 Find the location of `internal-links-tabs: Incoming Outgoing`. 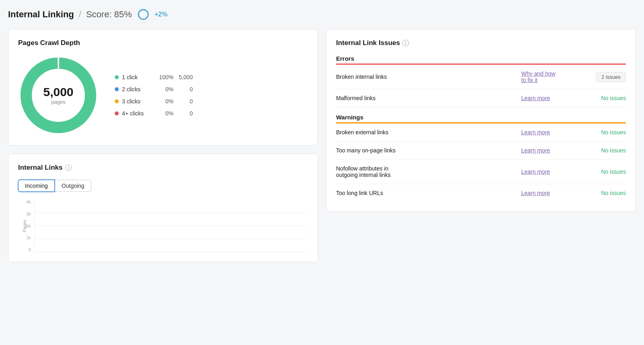

internal-links-tabs: Incoming Outgoing is located at coordinates (163, 186).